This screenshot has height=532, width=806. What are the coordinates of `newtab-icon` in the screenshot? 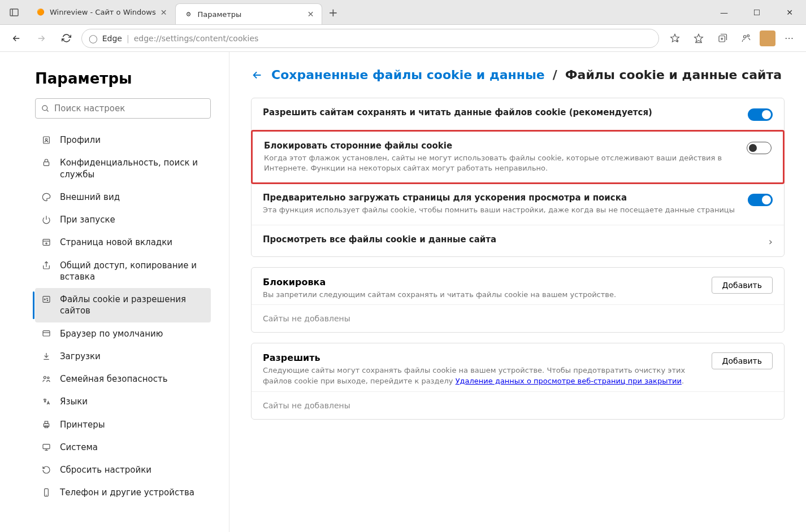 It's located at (47, 242).